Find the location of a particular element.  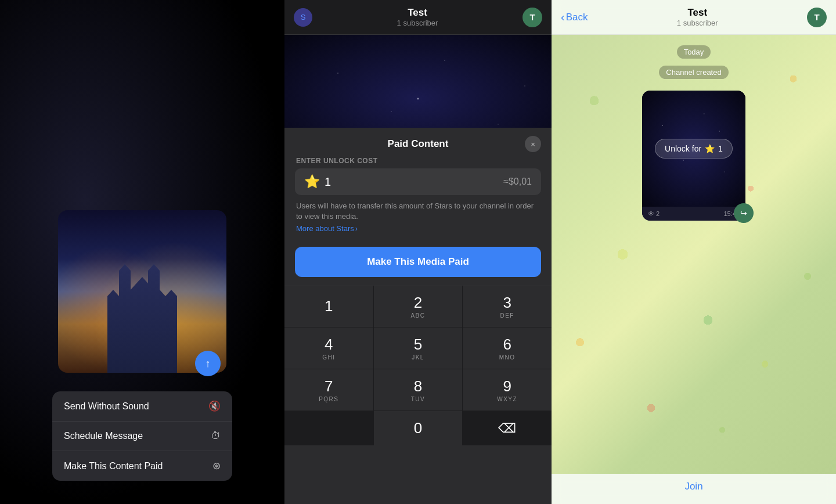

p3-subtitle: 1 subscriber is located at coordinates (698, 23).